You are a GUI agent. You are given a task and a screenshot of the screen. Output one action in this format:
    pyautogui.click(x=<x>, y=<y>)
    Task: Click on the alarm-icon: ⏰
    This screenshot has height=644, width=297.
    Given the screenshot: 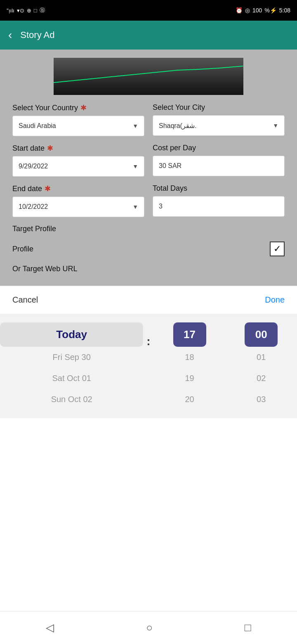 What is the action you would take?
    pyautogui.click(x=239, y=10)
    